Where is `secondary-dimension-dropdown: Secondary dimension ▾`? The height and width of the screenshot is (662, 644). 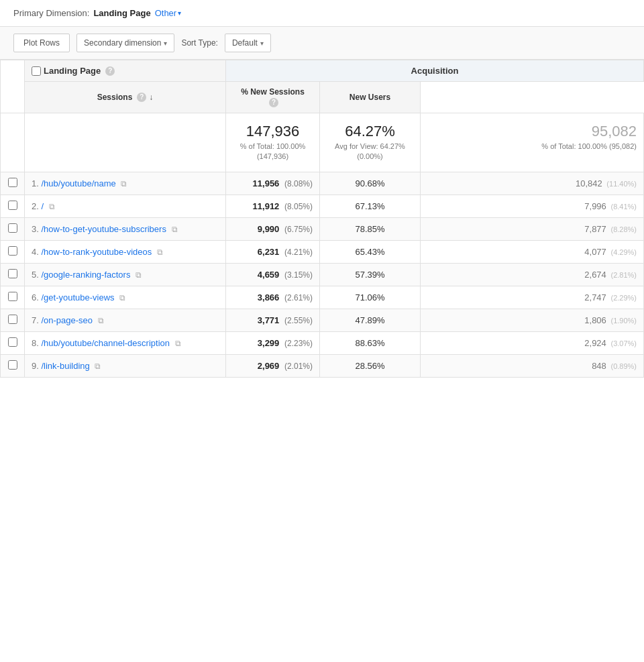 secondary-dimension-dropdown: Secondary dimension ▾ is located at coordinates (125, 43).